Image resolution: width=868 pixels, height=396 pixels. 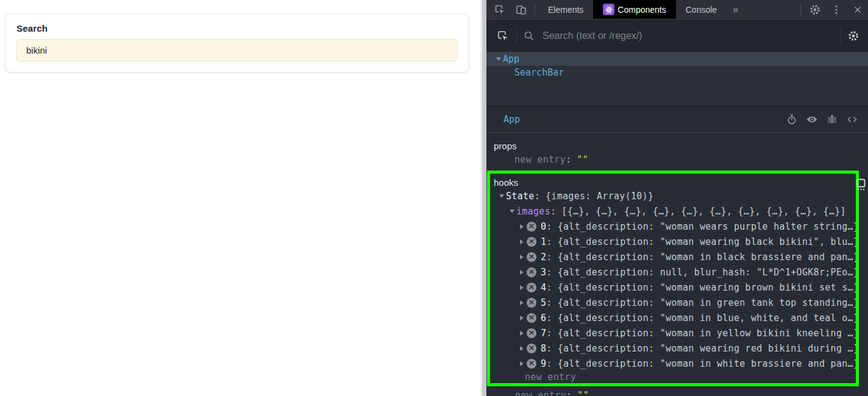 What do you see at coordinates (792, 119) in the screenshot?
I see `suspense-stopwatch-icon` at bounding box center [792, 119].